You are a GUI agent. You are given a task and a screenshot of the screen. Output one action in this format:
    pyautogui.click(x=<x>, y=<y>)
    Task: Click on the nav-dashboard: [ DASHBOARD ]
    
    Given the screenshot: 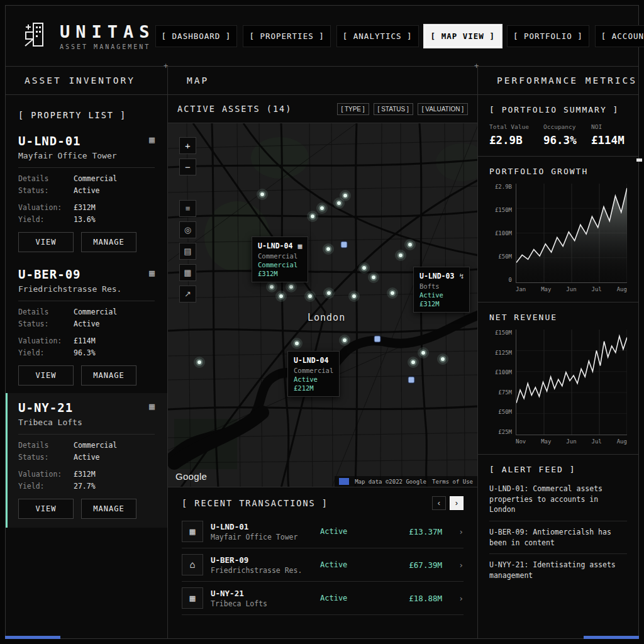 What is the action you would take?
    pyautogui.click(x=196, y=36)
    